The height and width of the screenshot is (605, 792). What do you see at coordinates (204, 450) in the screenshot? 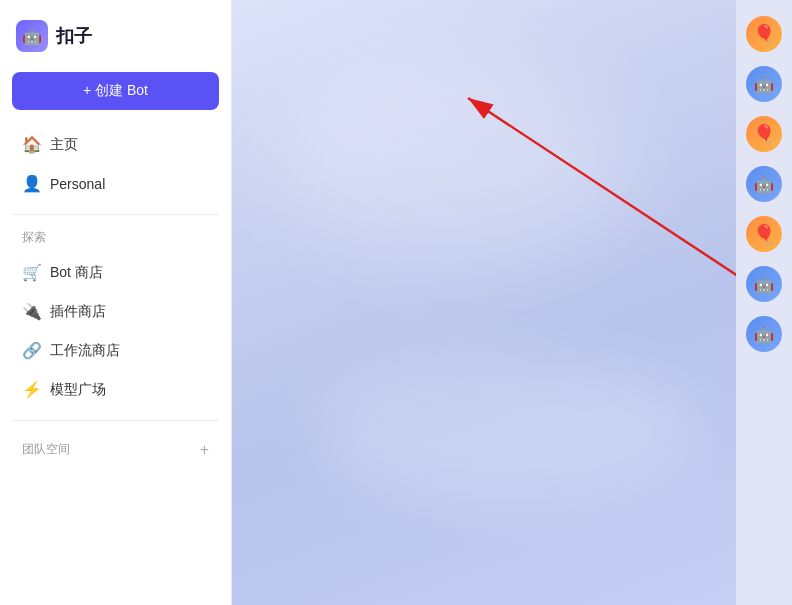
I see `team-add-button: +` at bounding box center [204, 450].